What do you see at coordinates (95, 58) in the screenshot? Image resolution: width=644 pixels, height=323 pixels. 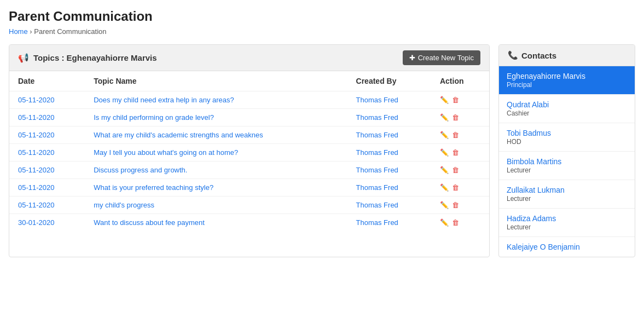 I see `topics-header-title: Topics : Eghenayahiorre Marvis` at bounding box center [95, 58].